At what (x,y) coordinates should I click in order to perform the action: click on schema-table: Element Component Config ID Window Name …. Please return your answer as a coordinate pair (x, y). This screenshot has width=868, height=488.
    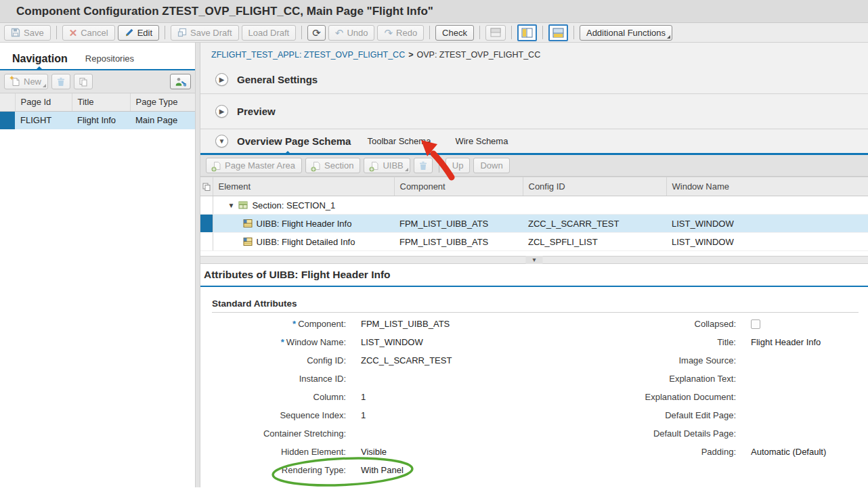
    Looking at the image, I should click on (534, 214).